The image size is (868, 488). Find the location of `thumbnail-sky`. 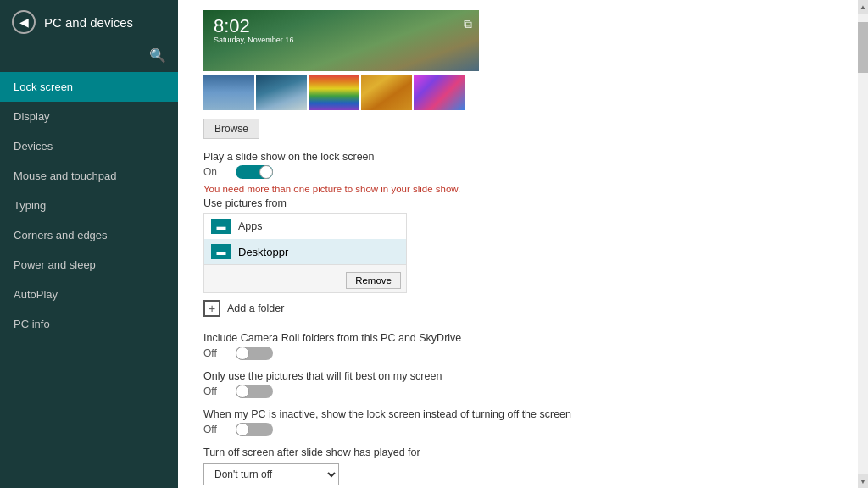

thumbnail-sky is located at coordinates (229, 92).